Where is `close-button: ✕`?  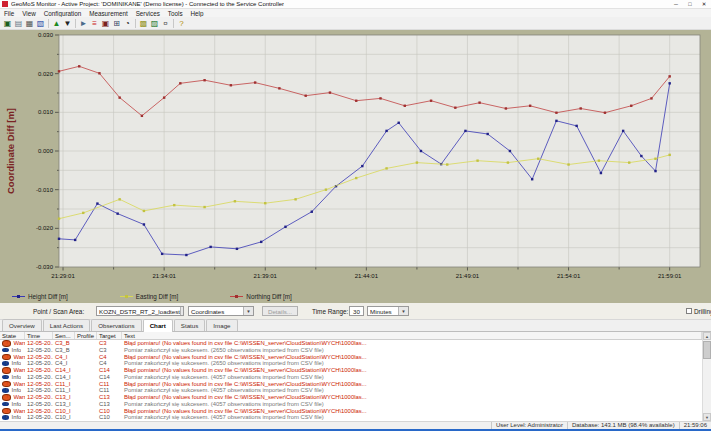
close-button: ✕ is located at coordinates (704, 4).